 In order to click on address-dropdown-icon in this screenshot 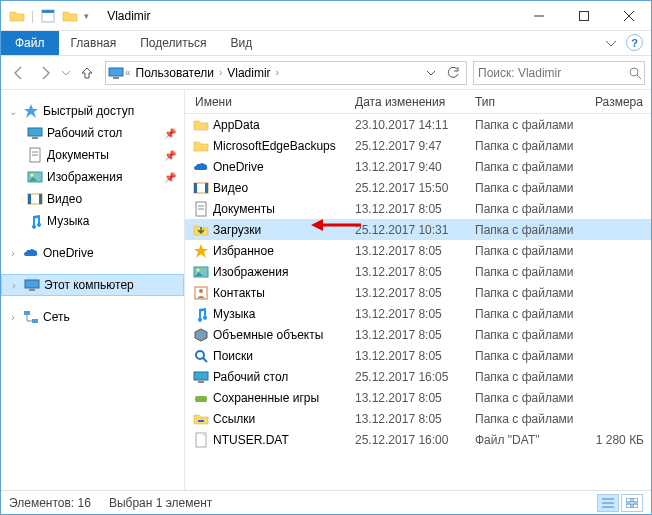, I will do `click(431, 73)`.